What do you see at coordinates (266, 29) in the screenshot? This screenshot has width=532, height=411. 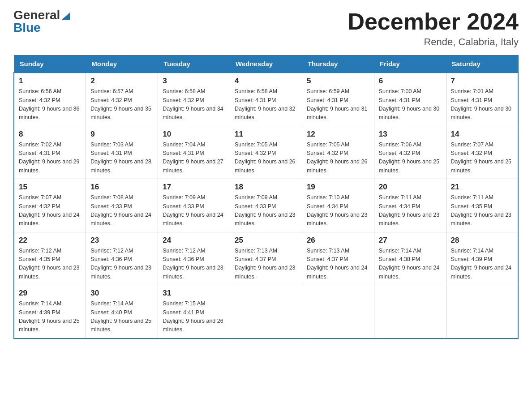 I see `page-header: General Blue December 2024 Rende, Calabr…` at bounding box center [266, 29].